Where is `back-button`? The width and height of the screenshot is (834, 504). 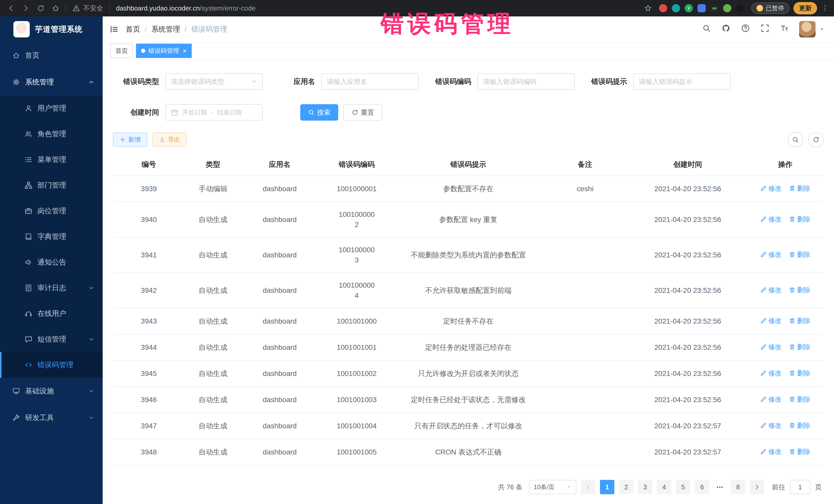 back-button is located at coordinates (11, 8).